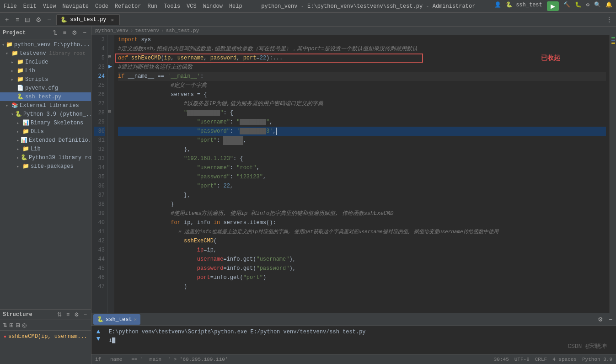 This screenshot has width=616, height=364. What do you see at coordinates (75, 6) in the screenshot?
I see `menu-navigate: Navigate` at bounding box center [75, 6].